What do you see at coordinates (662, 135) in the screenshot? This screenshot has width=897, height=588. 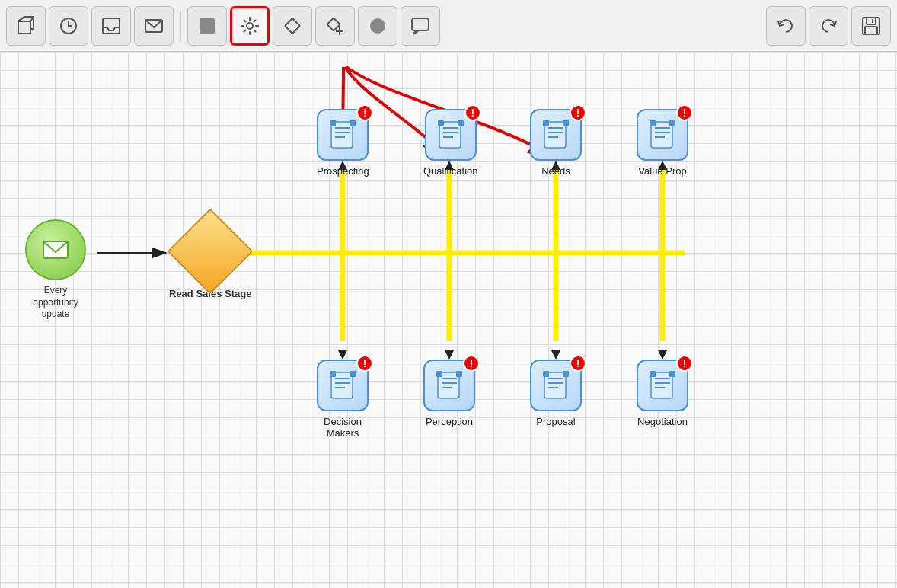 I see `task-value-prop-icon: !` at bounding box center [662, 135].